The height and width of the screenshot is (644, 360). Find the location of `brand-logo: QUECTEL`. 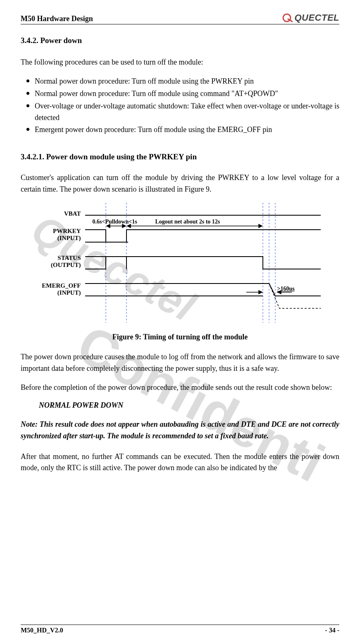

brand-logo: QUECTEL is located at coordinates (311, 18).